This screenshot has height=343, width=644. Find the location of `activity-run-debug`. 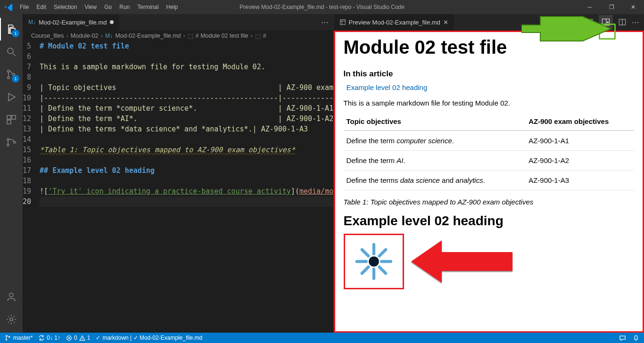

activity-run-debug is located at coordinates (11, 97).